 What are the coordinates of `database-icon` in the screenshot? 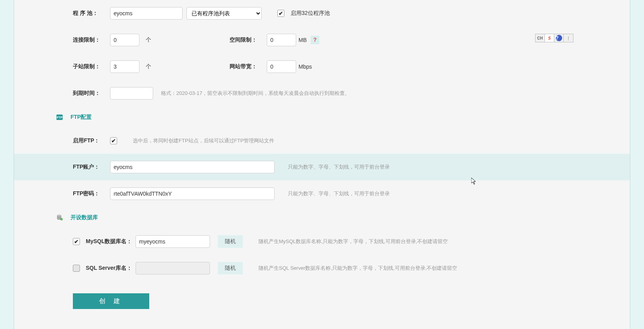 It's located at (60, 218).